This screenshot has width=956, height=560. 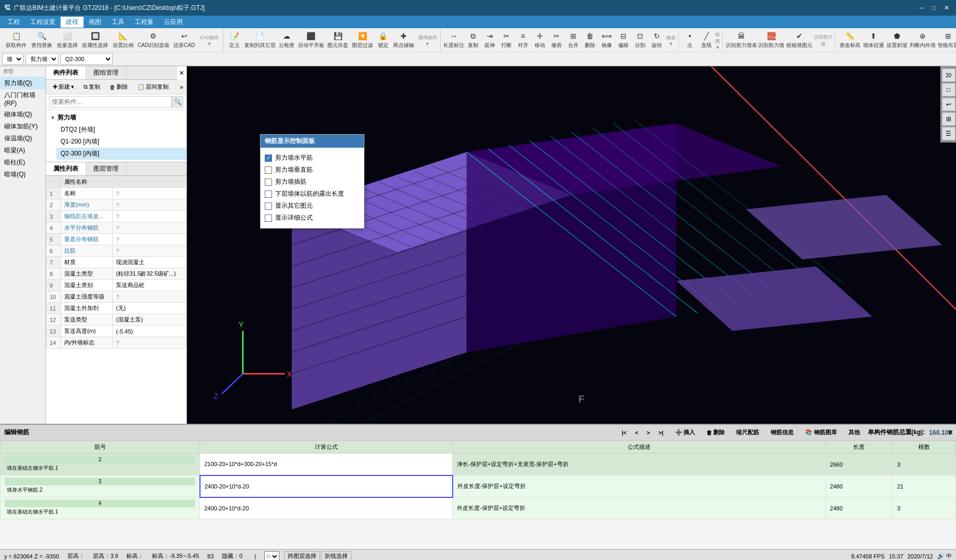 What do you see at coordinates (144, 22) in the screenshot?
I see `menu-item-gongchengliang: 工程量` at bounding box center [144, 22].